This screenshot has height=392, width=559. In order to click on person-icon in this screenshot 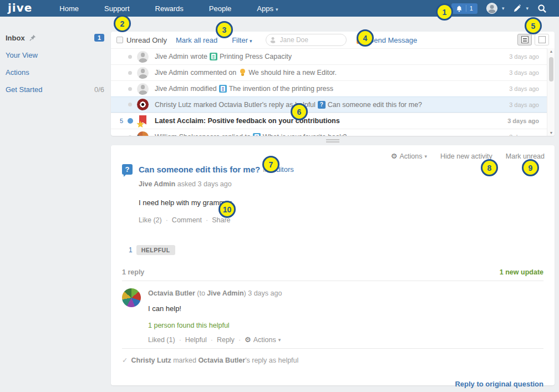, I will do `click(273, 40)`.